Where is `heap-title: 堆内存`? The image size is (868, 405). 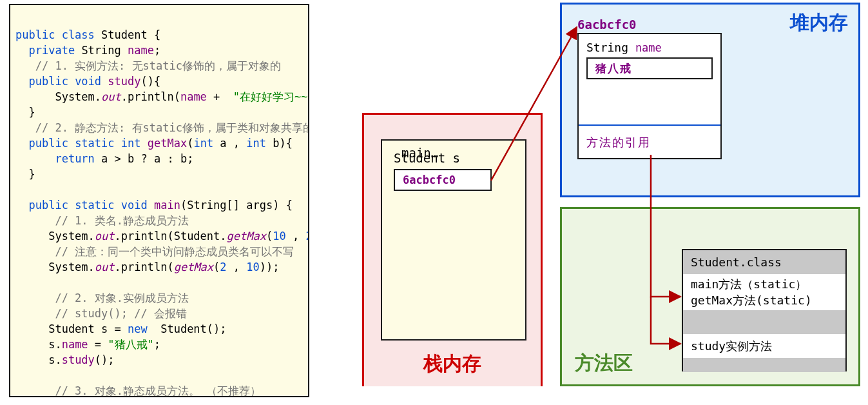
heap-title: 堆内存 is located at coordinates (819, 23).